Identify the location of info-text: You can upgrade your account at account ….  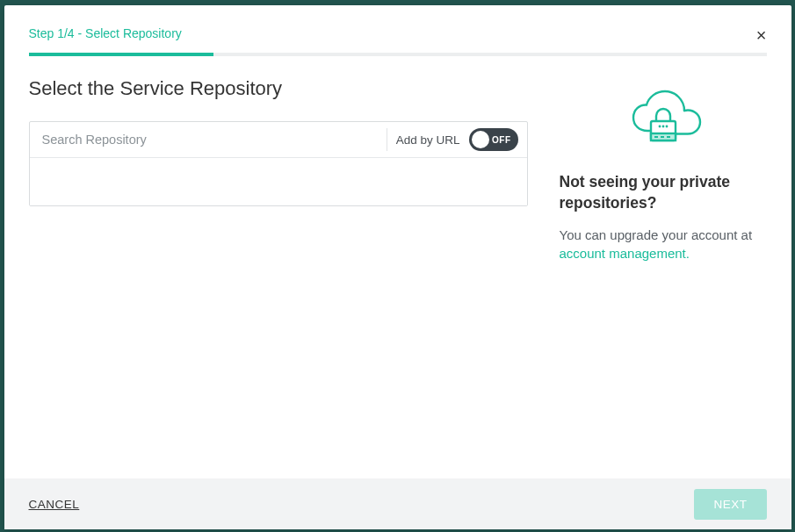
(663, 244).